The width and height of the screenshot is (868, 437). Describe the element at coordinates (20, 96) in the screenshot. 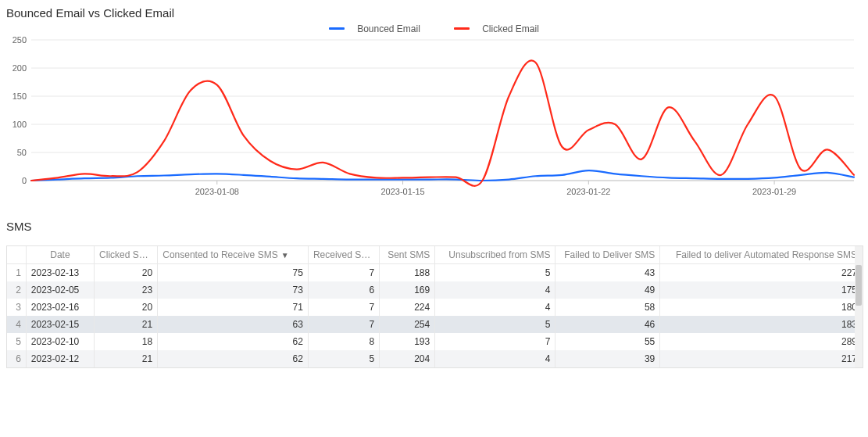

I see `svg-text: 150` at that location.